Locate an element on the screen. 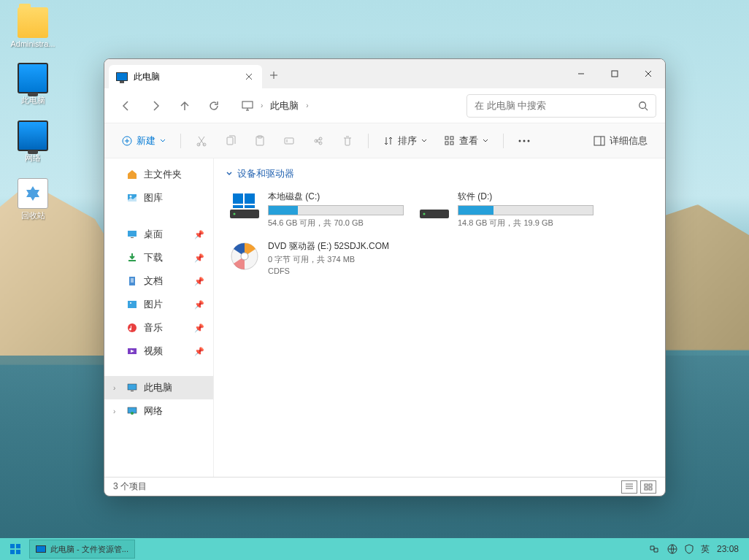 This screenshot has width=749, height=560. forward-button is located at coordinates (155, 106).